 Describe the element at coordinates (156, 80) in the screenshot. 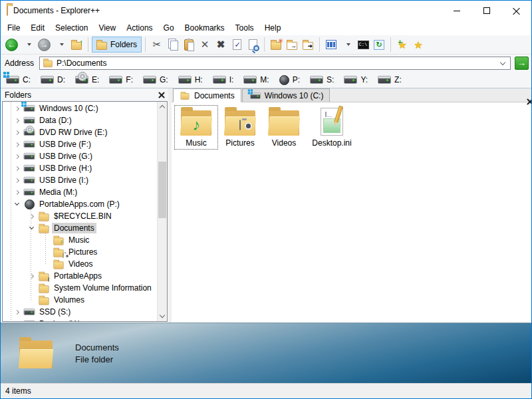

I see `drive-g: G:` at that location.